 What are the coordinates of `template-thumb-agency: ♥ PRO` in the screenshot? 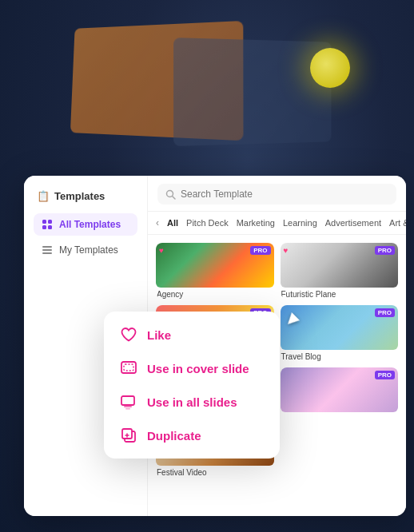 It's located at (215, 265).